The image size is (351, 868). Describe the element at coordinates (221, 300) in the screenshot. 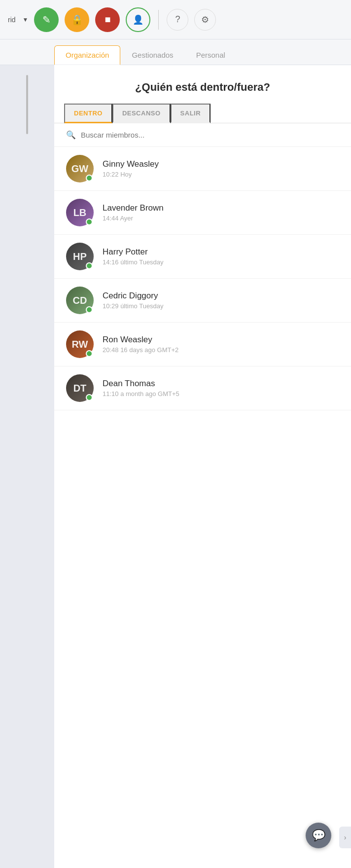

I see `member-info: Cedric Diggory 10:29 último Tuesday` at that location.